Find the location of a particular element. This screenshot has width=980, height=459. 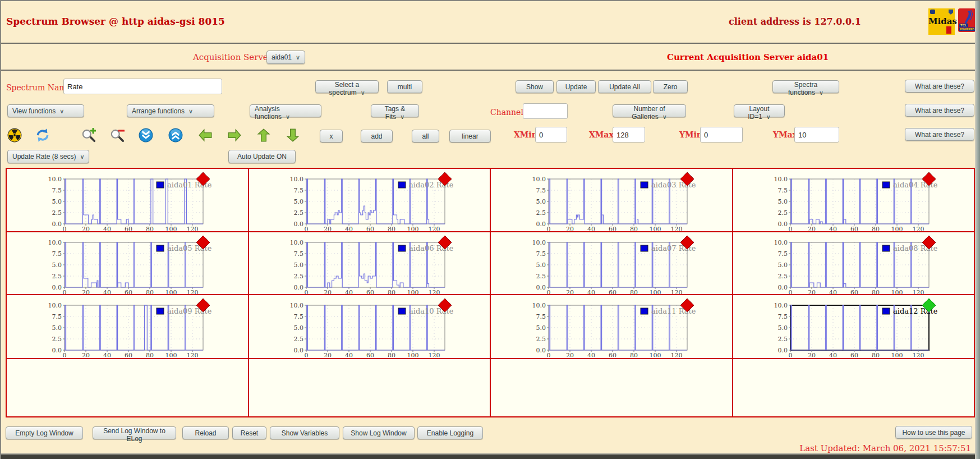

spectrum-chart-aida12: 0204060801001200.02.55.07.510.0aida12 Ra… is located at coordinates (853, 329).